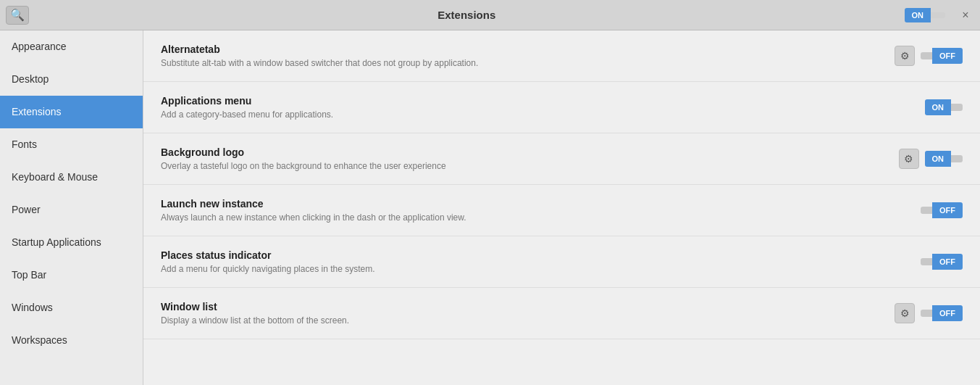 The image size is (980, 385). What do you see at coordinates (71, 46) in the screenshot?
I see `sidebar-item-appearance: Appearance` at bounding box center [71, 46].